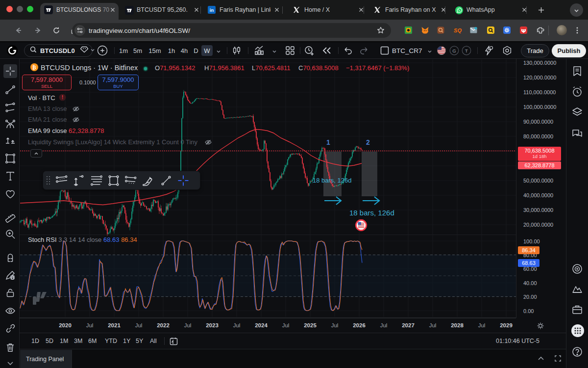 The width and height of the screenshot is (588, 368). What do you see at coordinates (466, 51) in the screenshot?
I see `svg-text: T` at bounding box center [466, 51].